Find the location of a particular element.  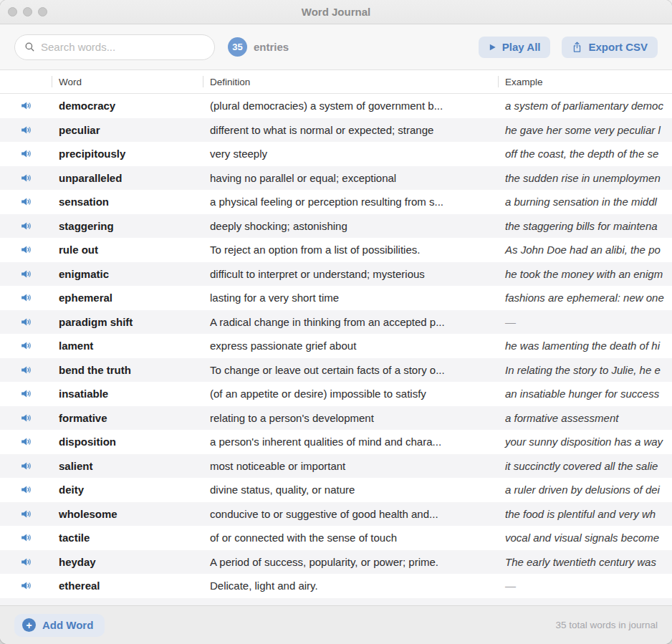

example-cell: — is located at coordinates (585, 322).